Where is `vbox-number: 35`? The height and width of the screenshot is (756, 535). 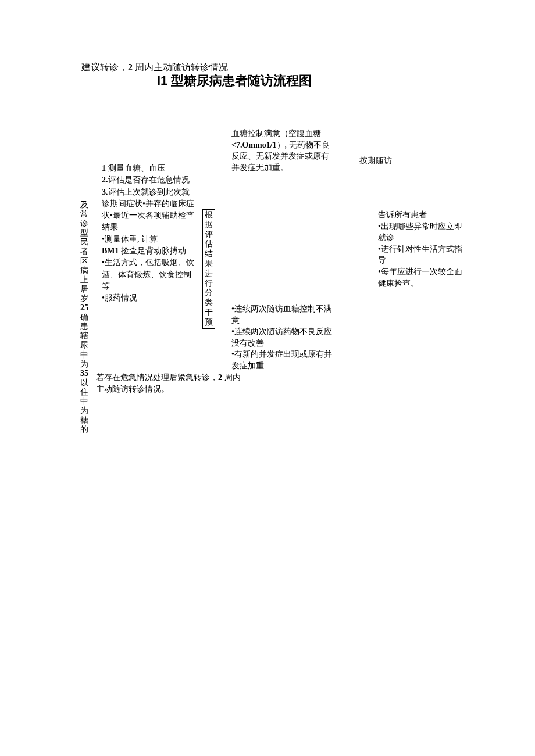 vbox-number: 35 is located at coordinates (84, 373).